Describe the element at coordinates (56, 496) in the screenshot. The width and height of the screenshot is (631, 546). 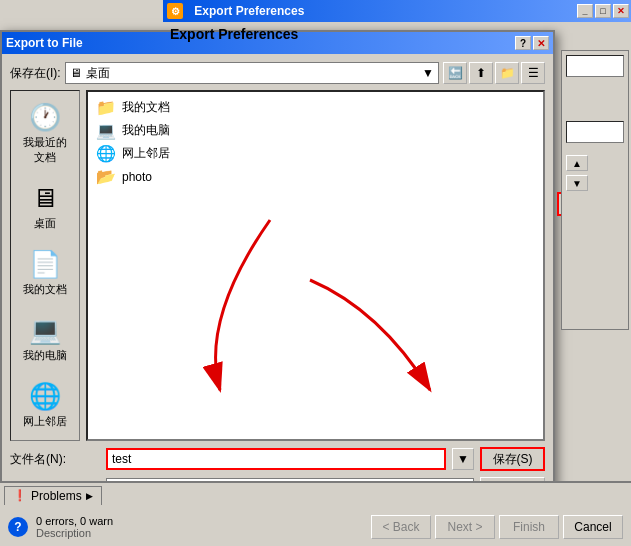
I see `problems-label: Problems` at that location.